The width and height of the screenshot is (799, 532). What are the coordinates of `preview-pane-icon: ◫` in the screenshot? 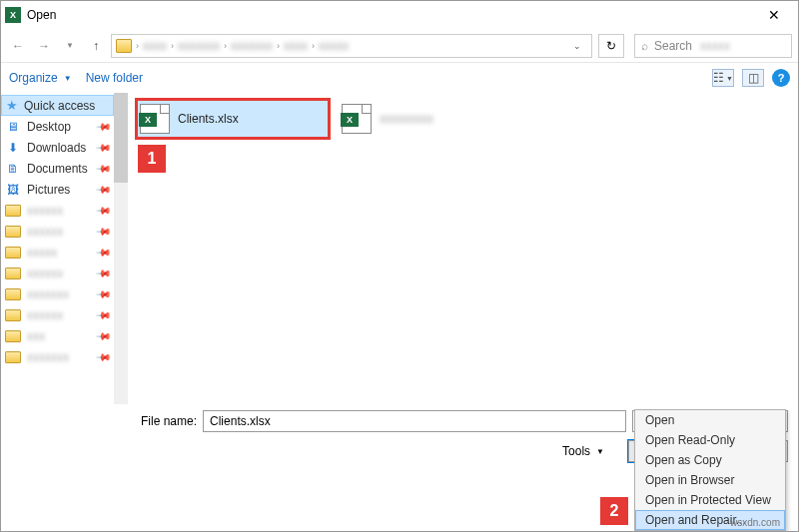 It's located at (753, 78).